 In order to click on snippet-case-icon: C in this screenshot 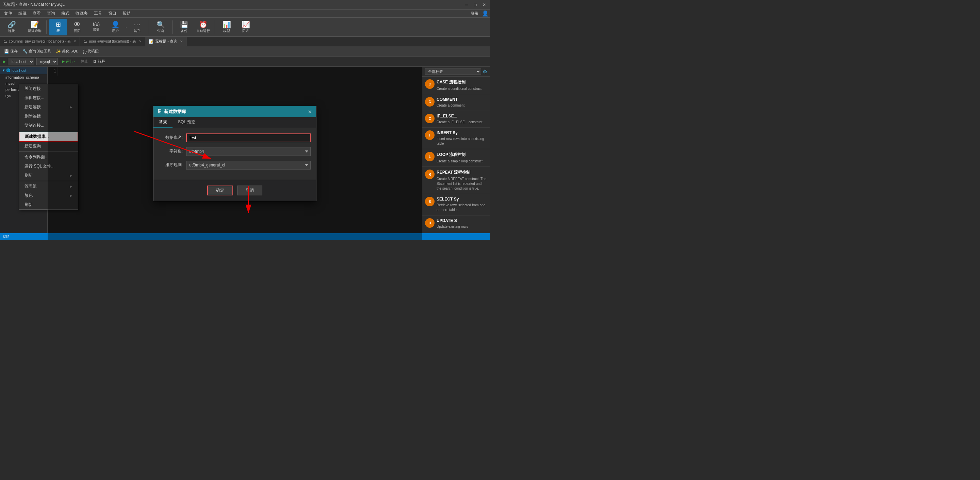, I will do `click(430, 84)`.